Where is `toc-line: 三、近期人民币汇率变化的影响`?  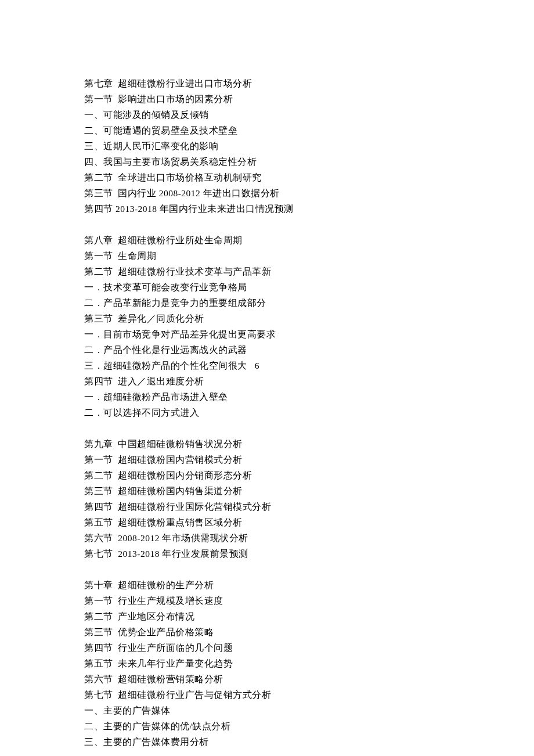
toc-line: 三、近期人民币汇率变化的影响 is located at coordinates (267, 146).